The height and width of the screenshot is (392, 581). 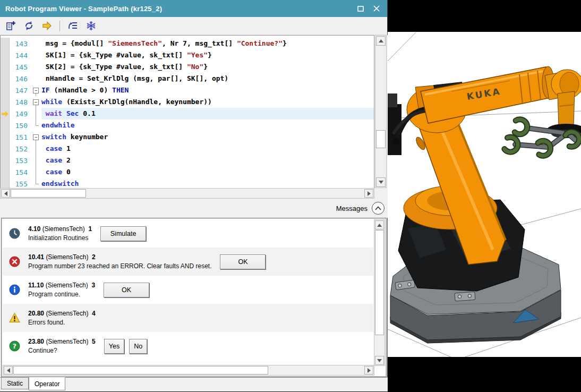 What do you see at coordinates (62, 351) in the screenshot?
I see `message-text: Continue?` at bounding box center [62, 351].